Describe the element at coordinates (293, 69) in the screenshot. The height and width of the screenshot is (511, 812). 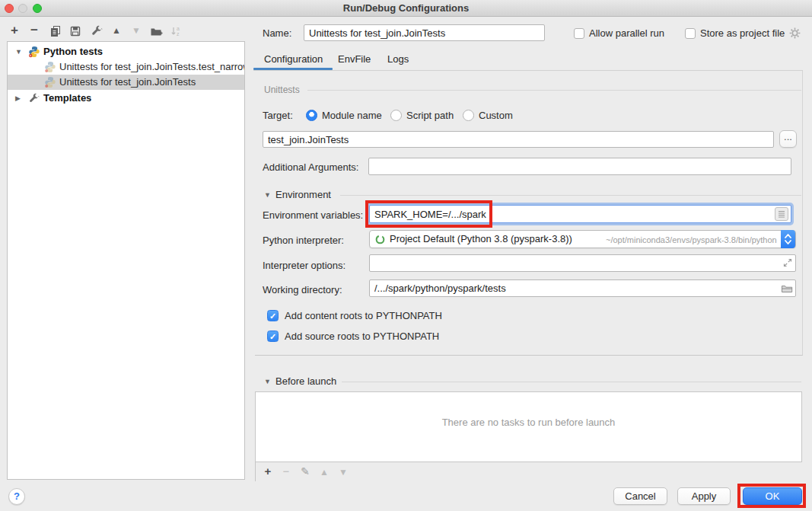
I see `active-tab-underline` at that location.